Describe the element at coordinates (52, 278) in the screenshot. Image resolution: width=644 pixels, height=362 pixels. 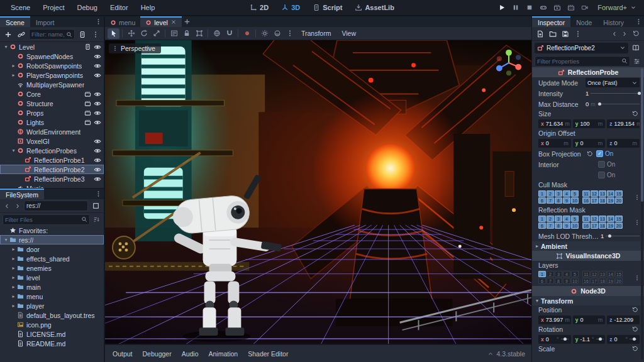
I see `filesystem-item-level: ▸level` at that location.